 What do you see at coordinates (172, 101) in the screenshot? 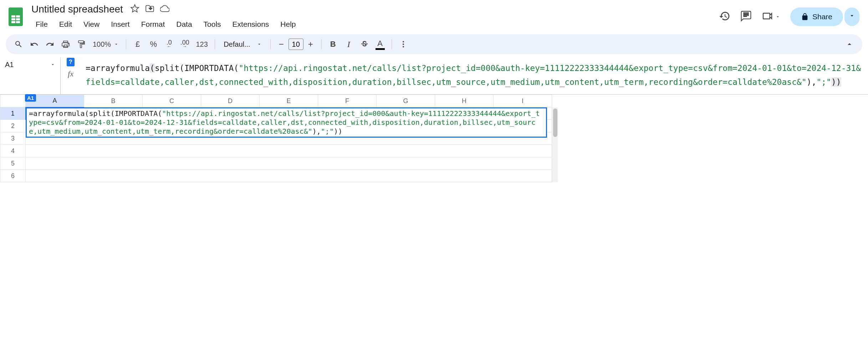
I see `column-header-c: C` at bounding box center [172, 101].